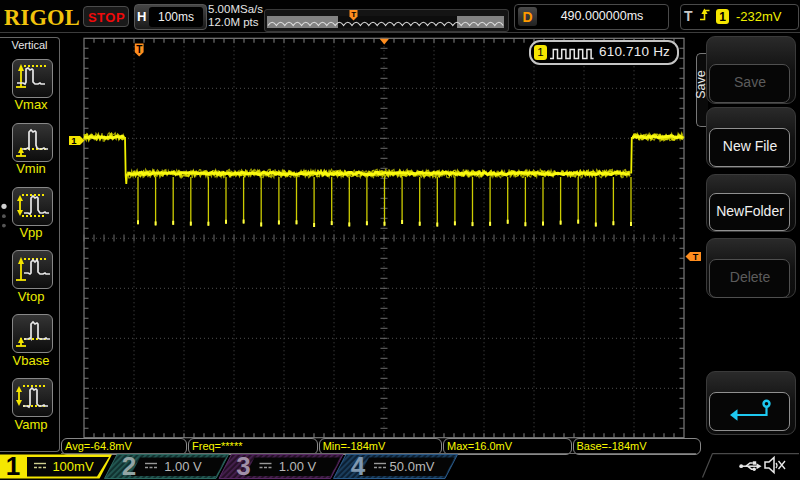 The height and width of the screenshot is (480, 800). I want to click on svg-text: 4, so click(358, 466).